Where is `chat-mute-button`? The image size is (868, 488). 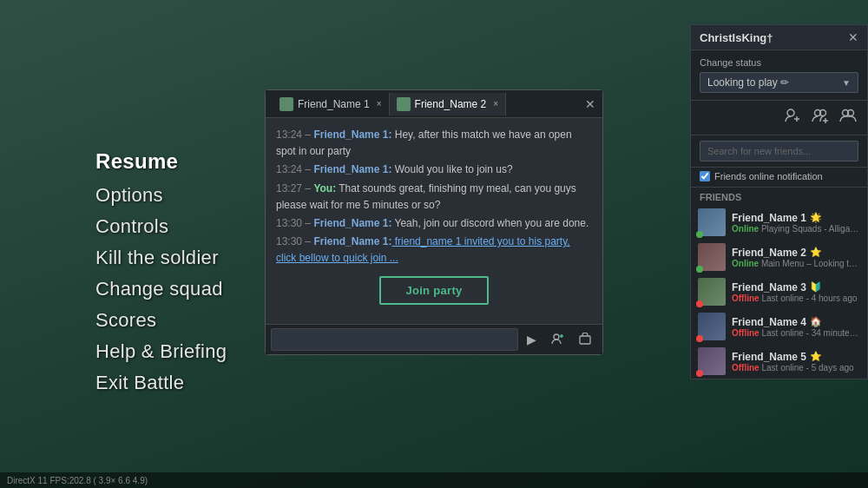 chat-mute-button is located at coordinates (585, 340).